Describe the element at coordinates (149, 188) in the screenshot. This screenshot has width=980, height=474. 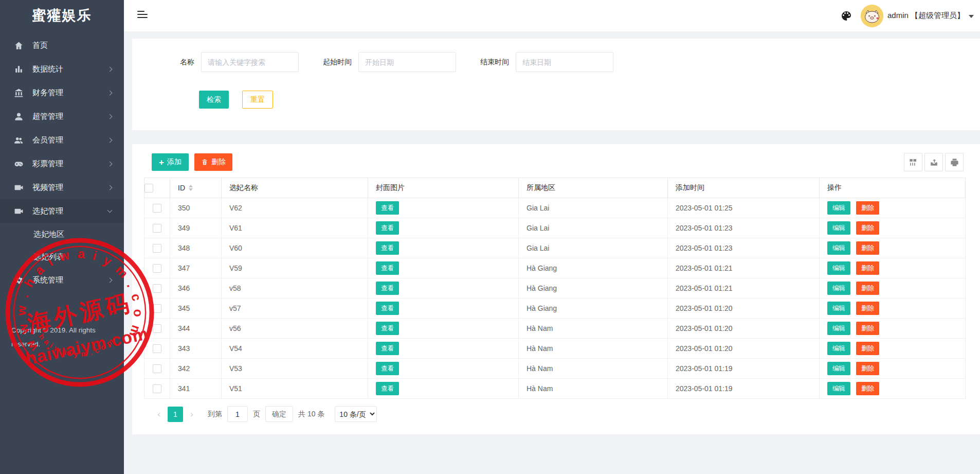
I see `select-all-checkbox` at that location.